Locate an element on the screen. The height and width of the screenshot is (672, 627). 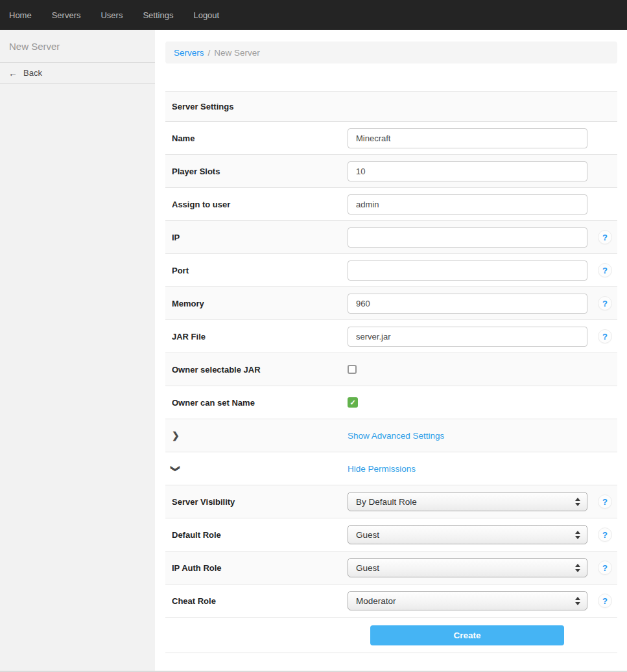
cheat-role-label: Cheat Role is located at coordinates (259, 601).